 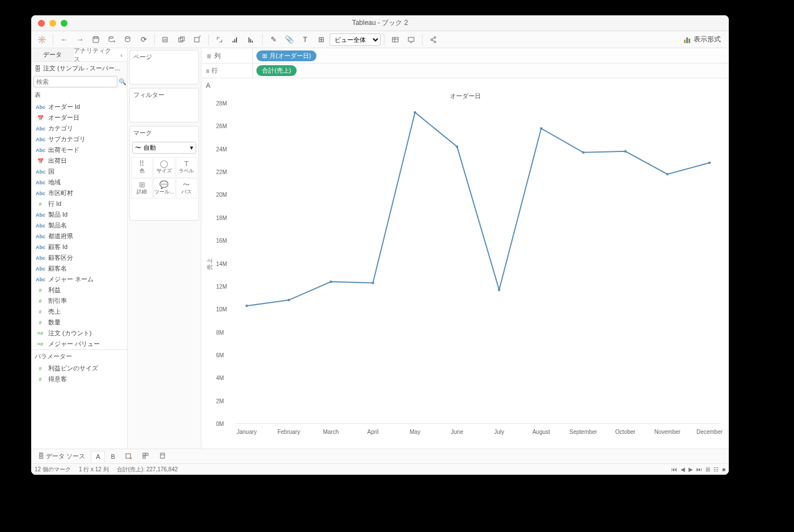 What do you see at coordinates (79, 226) in the screenshot?
I see `field-item: Abc製品名` at bounding box center [79, 226].